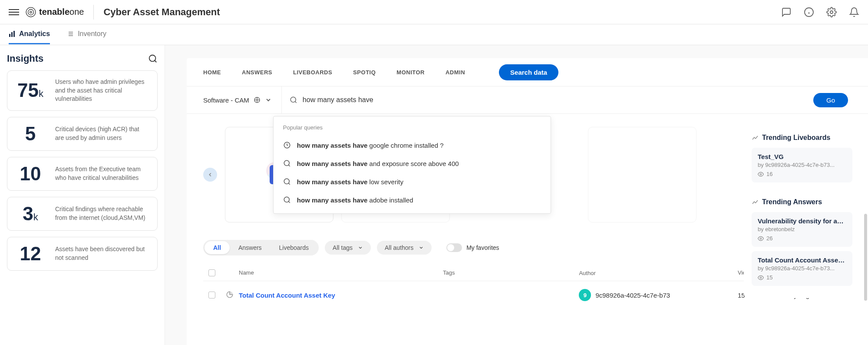  I want to click on topnav-home: HOME, so click(212, 72).